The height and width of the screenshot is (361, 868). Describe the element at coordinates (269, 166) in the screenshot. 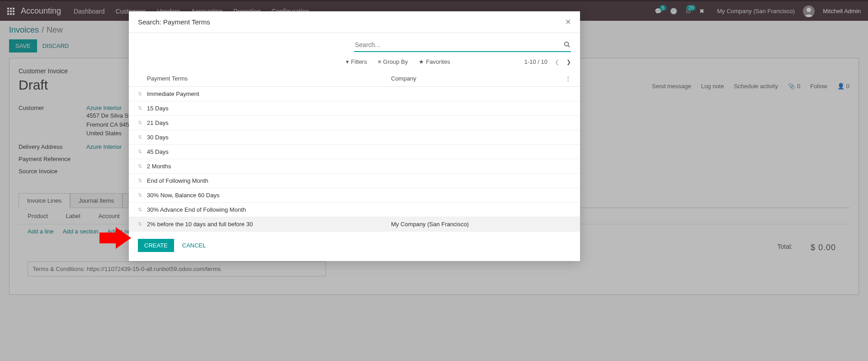

I see `cell-term: 2 Months` at that location.